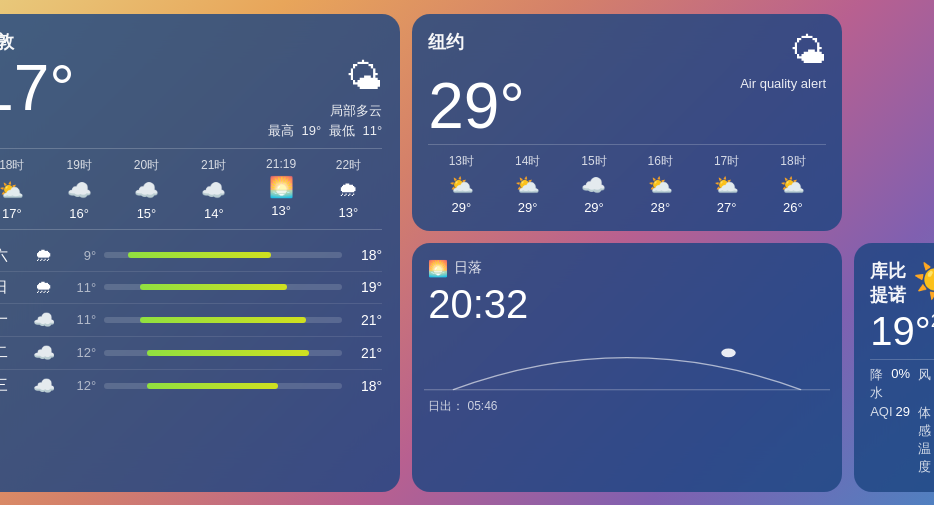 This screenshot has height=505, width=934. I want to click on forecast-row: 周一 ☁️ 11° 21°, so click(191, 320).